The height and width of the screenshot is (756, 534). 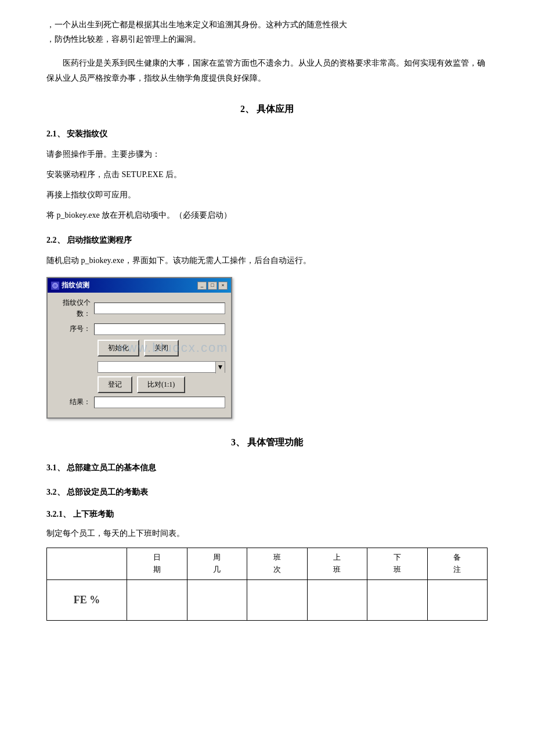 I want to click on table-cell-weekday, so click(x=217, y=600).